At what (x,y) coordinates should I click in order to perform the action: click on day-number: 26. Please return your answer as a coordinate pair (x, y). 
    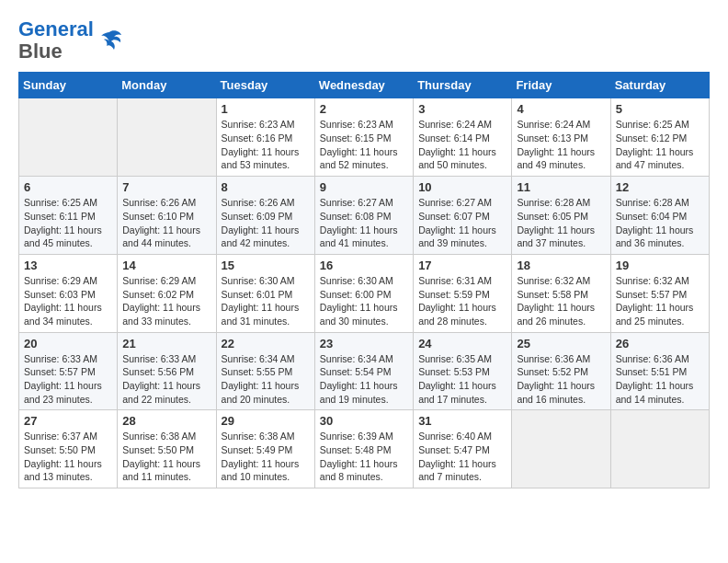
    Looking at the image, I should click on (660, 344).